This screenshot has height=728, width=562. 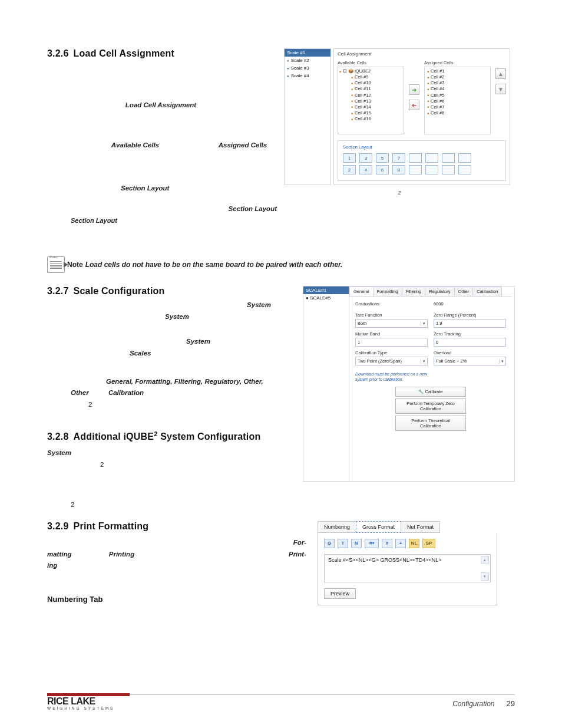 What do you see at coordinates (409, 384) in the screenshot?
I see `scale-config-panel: SCALE#1 ● SCALE#5 General Formatting Fil…` at bounding box center [409, 384].